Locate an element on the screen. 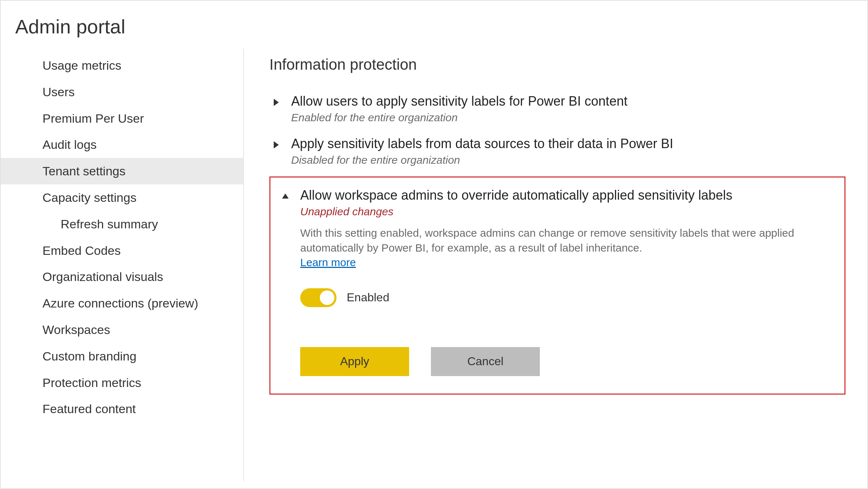  section-heading: Information protection is located at coordinates (558, 65).